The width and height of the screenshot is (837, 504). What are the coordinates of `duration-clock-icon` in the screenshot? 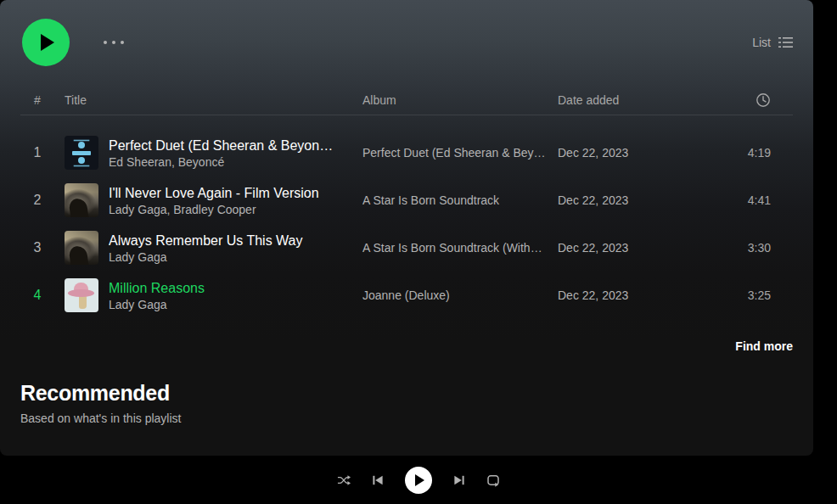 It's located at (763, 100).